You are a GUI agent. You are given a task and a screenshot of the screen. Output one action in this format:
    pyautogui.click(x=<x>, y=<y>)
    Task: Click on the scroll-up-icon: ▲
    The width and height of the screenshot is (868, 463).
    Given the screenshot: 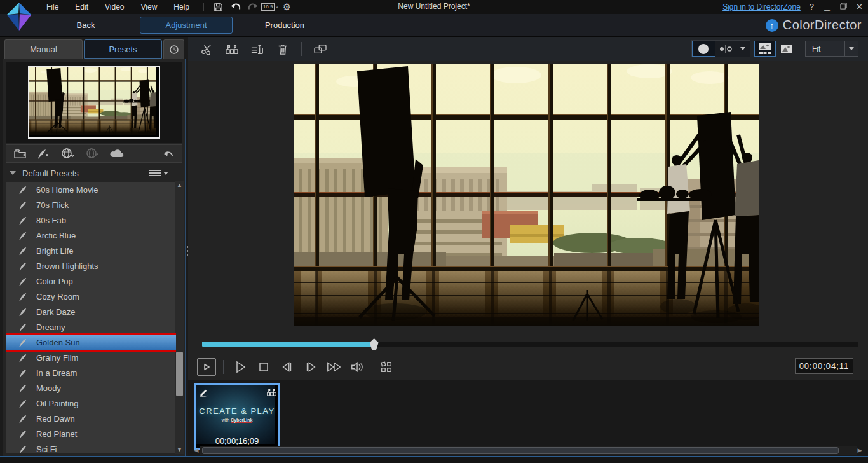 What is the action you would take?
    pyautogui.click(x=179, y=186)
    